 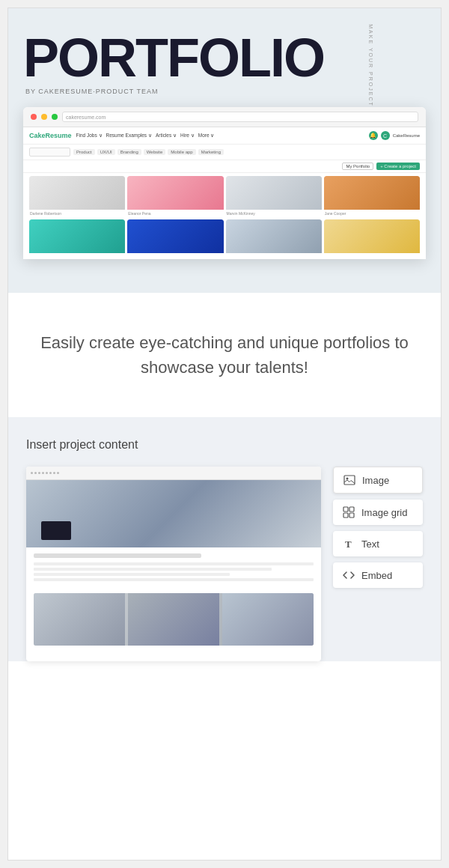 What do you see at coordinates (129, 136) in the screenshot?
I see `nav-item-resume: Resume Examples ∨` at bounding box center [129, 136].